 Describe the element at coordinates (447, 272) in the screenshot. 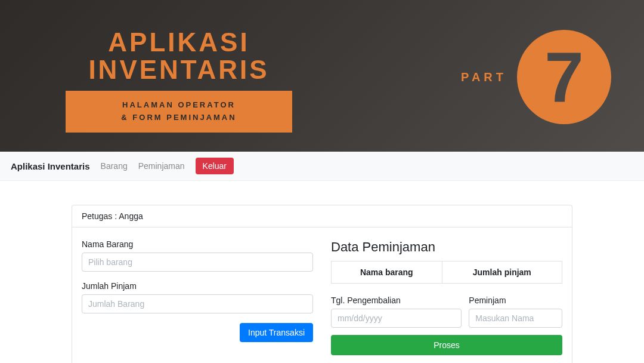

I see `peminjaman-table: Nama barang Jumlah pinjam` at that location.